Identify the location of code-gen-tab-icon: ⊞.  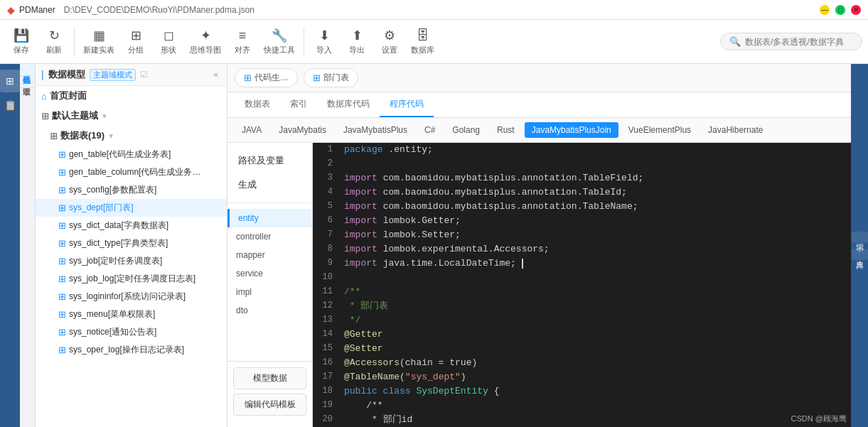
(247, 78).